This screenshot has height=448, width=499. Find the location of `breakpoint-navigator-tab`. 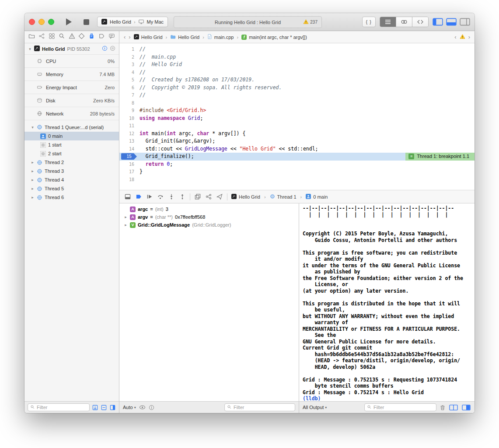

breakpoint-navigator-tab is located at coordinates (101, 37).